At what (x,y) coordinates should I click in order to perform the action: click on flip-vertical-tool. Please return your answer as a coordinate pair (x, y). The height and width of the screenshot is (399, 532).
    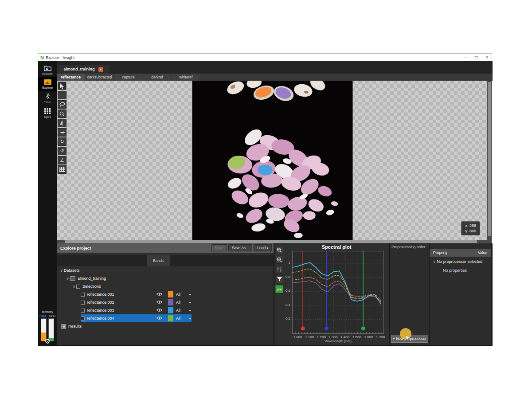
    Looking at the image, I should click on (62, 123).